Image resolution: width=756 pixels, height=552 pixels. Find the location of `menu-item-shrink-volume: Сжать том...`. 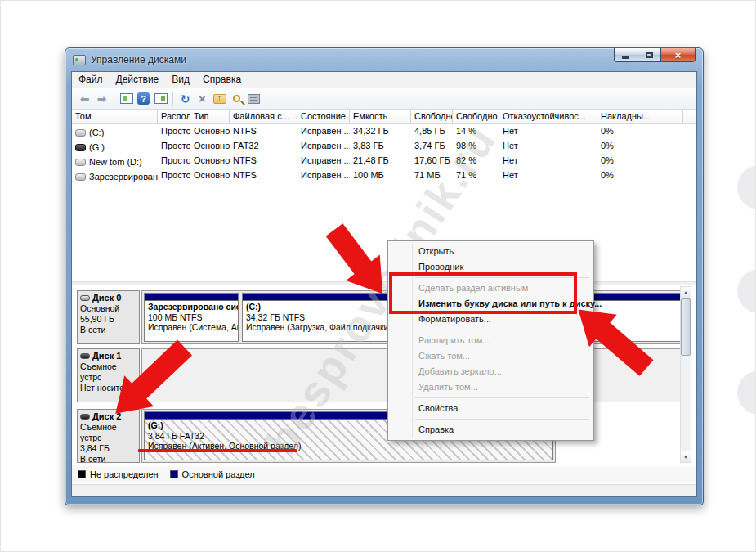

menu-item-shrink-volume: Сжать том... is located at coordinates (490, 357).